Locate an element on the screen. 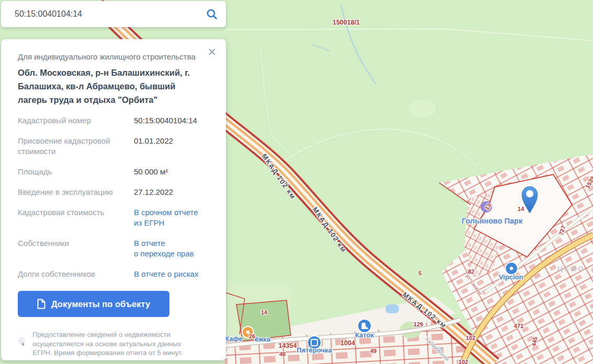 Image resolution: width=593 pixels, height=364 pixels. place-label: ЦЕВО is located at coordinates (571, 268).